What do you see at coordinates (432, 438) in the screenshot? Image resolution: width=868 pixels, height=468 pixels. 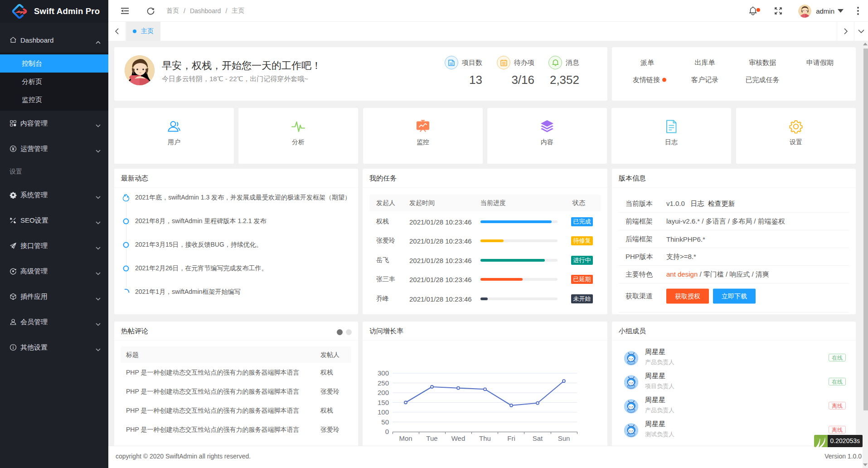 I see `svg-text: Tue` at bounding box center [432, 438].